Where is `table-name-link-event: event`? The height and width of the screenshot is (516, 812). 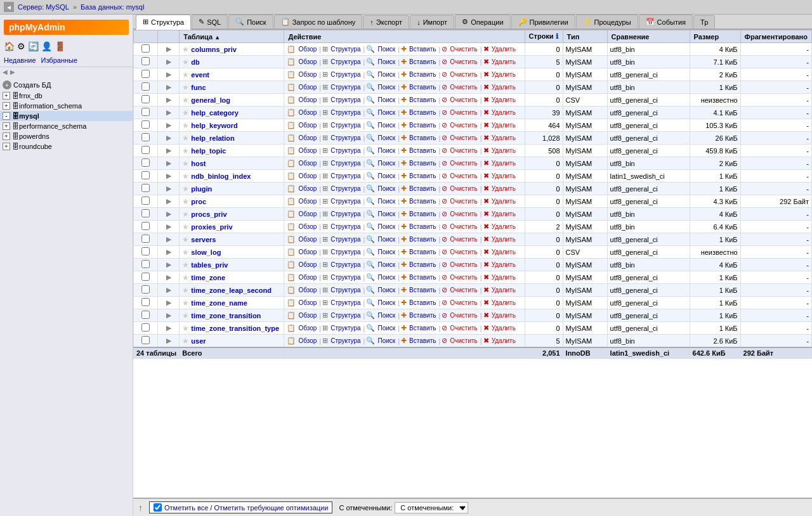
table-name-link-event: event is located at coordinates (200, 75).